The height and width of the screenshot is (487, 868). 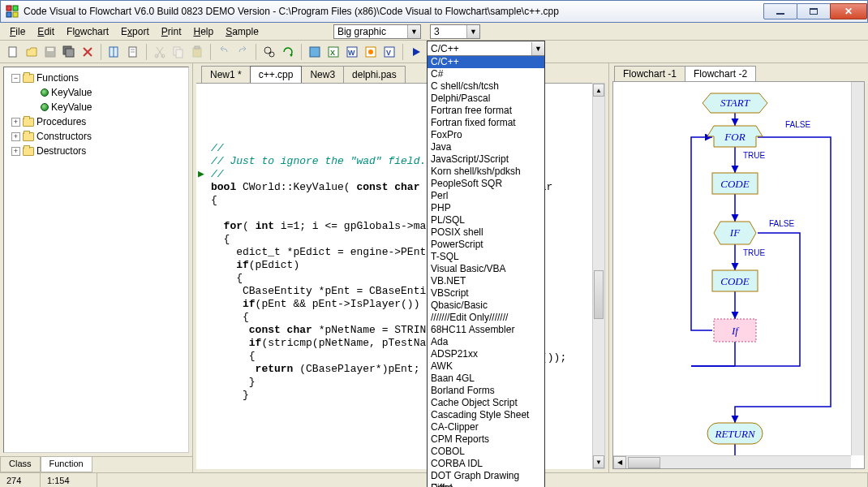 What do you see at coordinates (486, 232) in the screenshot?
I see `lang-option: POSIX shell` at bounding box center [486, 232].